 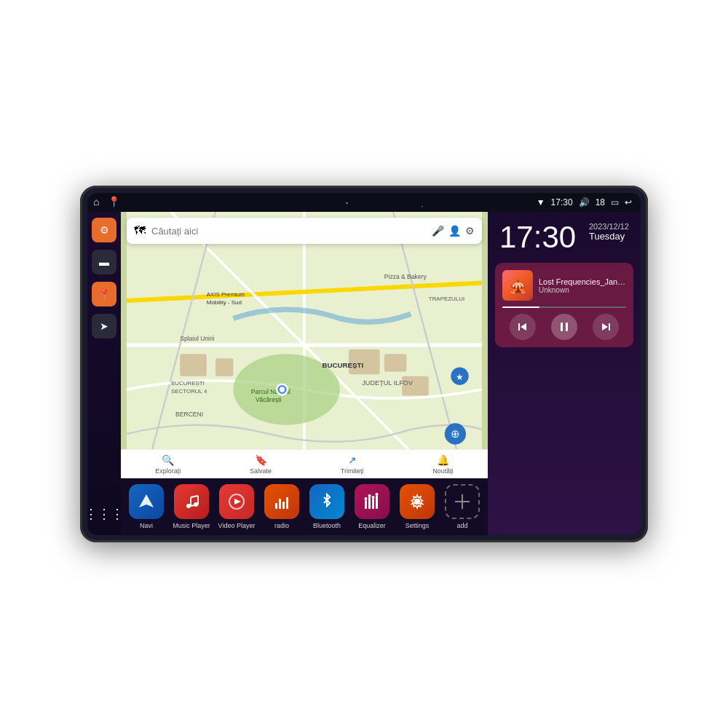 I want to click on music-player-label: Music Player, so click(x=191, y=526).